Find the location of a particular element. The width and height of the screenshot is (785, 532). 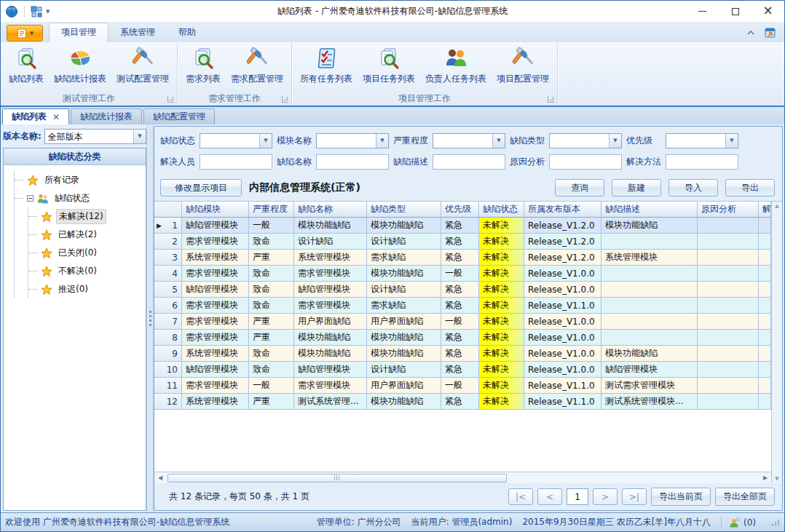

qat-dropdown-caret: ▼ is located at coordinates (48, 12).